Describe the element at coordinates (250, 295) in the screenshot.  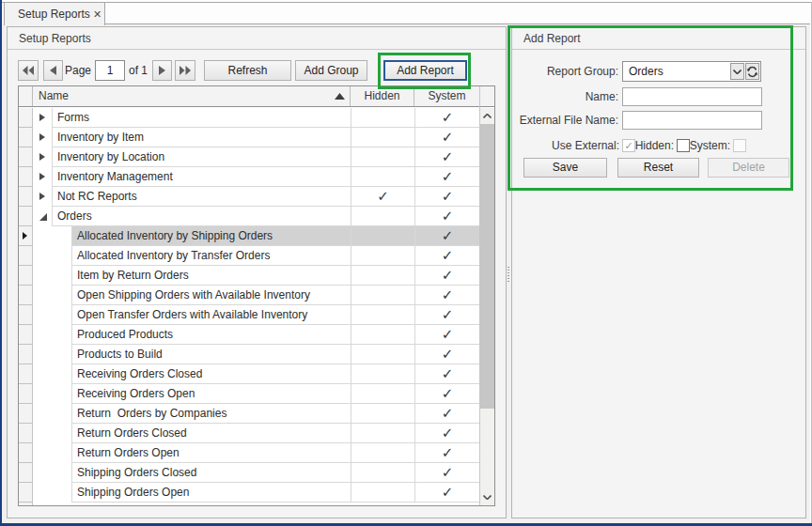
I see `table-row: Open Shipping Orders with Available Inve…` at that location.